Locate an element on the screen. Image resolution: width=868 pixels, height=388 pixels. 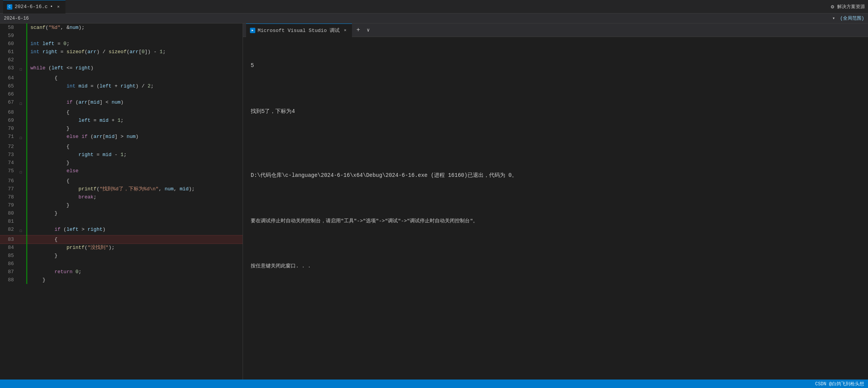
terminal-dropdown-btn: ∨ is located at coordinates (368, 30).